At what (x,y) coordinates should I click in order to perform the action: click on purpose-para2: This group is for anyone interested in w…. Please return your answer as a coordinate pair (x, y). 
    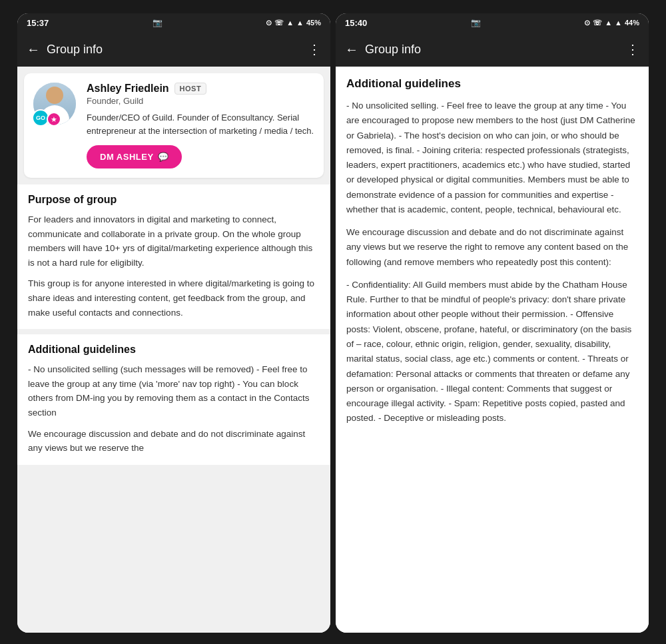
    Looking at the image, I should click on (174, 298).